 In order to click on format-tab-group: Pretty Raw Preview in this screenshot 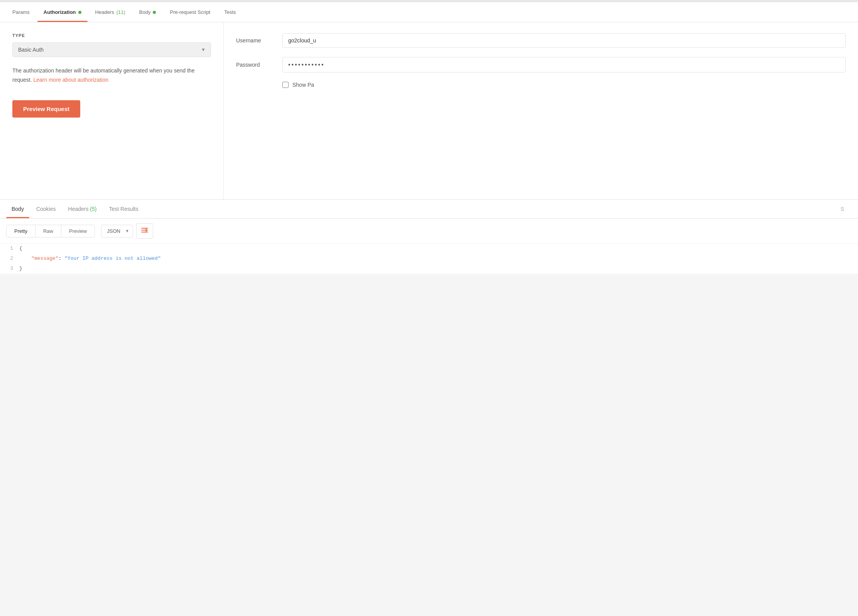, I will do `click(51, 231)`.